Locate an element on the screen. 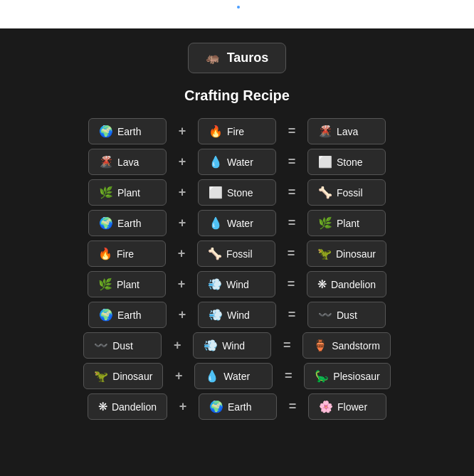 The image size is (474, 476). result-6-label: Dust is located at coordinates (347, 315).